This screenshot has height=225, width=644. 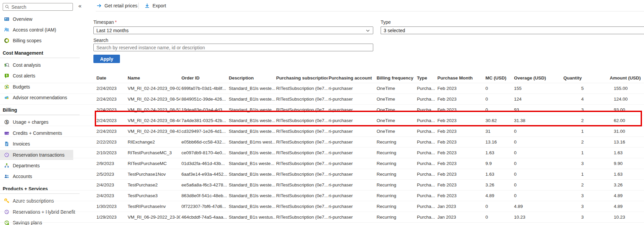 I want to click on table-row: 2/4/2023TestPurchase2ee5a6a8a-f6c3-4278.…, so click(x=322, y=185).